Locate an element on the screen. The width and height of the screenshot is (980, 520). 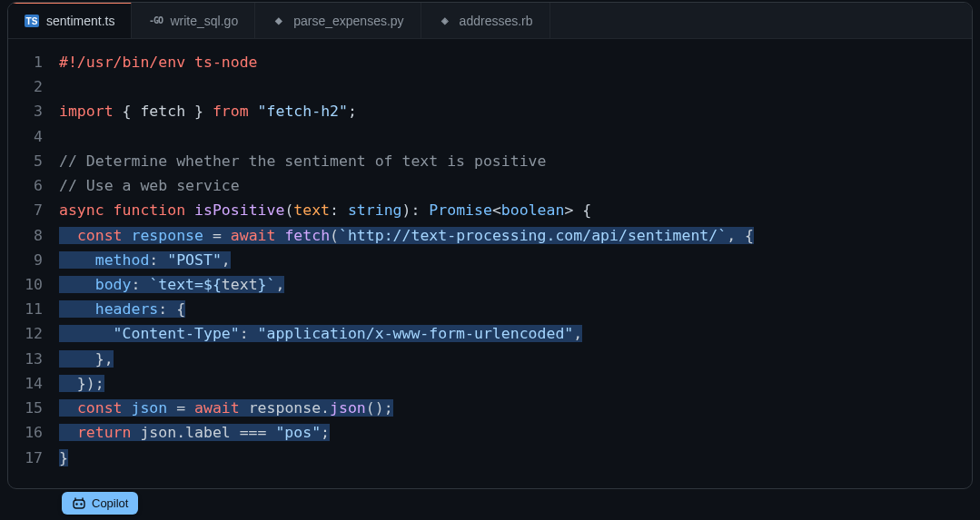
line-number: 4 is located at coordinates (34, 136).